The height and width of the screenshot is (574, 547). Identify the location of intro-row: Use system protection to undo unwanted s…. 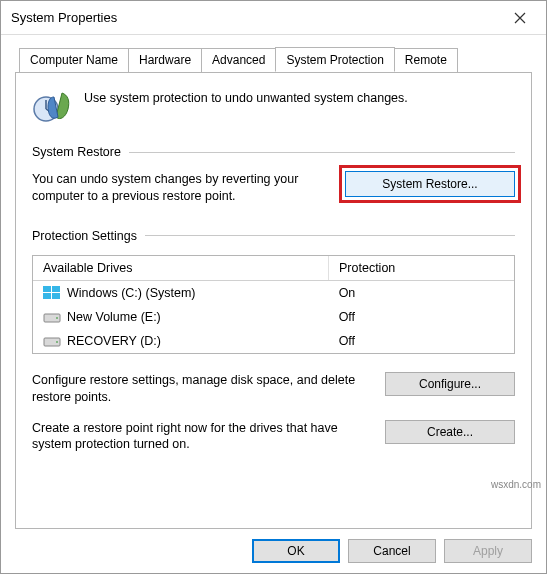
(274, 107).